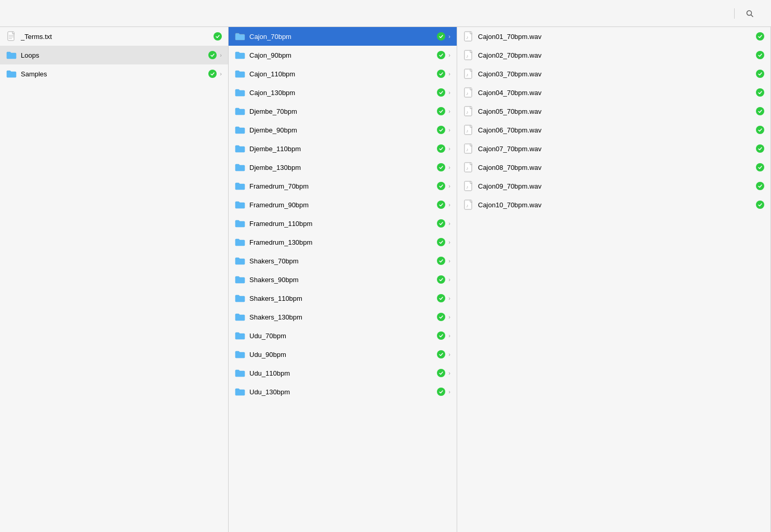  Describe the element at coordinates (614, 36) in the screenshot. I see `list-item: ♪ Cajon01_70bpm.wav` at that location.